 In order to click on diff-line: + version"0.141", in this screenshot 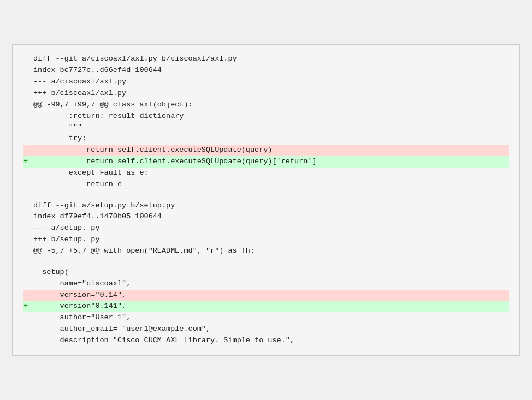, I will do `click(266, 307)`.